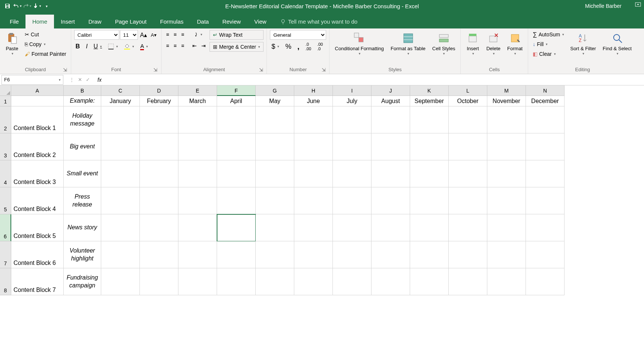 This screenshot has width=644, height=341. I want to click on conditional-formatting-button: Conditional Formatting▾, so click(359, 43).